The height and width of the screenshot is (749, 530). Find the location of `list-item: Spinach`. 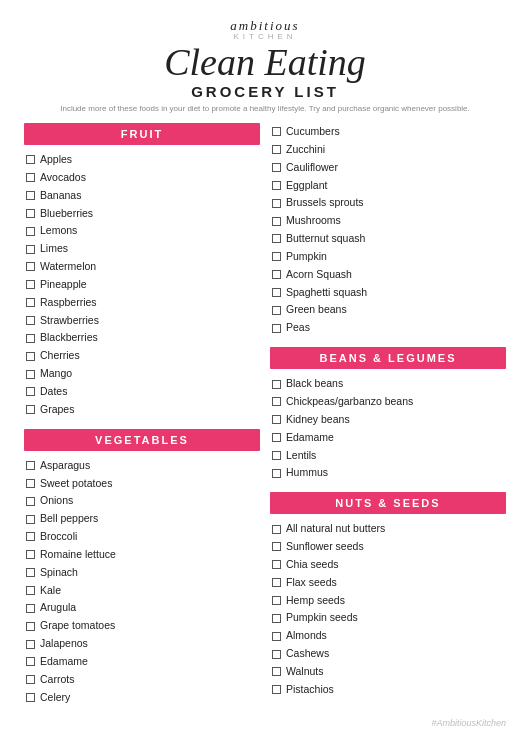

list-item: Spinach is located at coordinates (142, 573).